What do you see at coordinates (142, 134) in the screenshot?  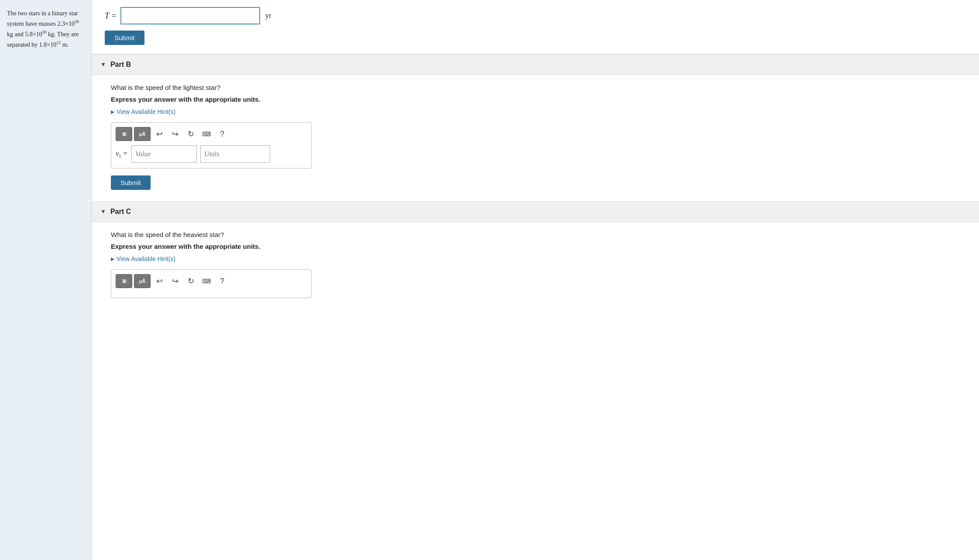 I see `mu-icon: μÅ` at bounding box center [142, 134].